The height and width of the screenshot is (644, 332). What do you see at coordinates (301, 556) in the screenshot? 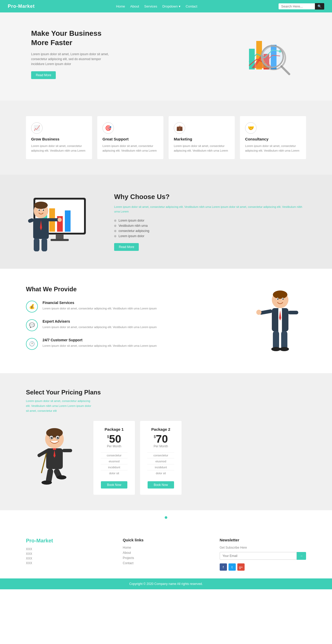
I see `newsletter-subscribe-button: →` at bounding box center [301, 556].